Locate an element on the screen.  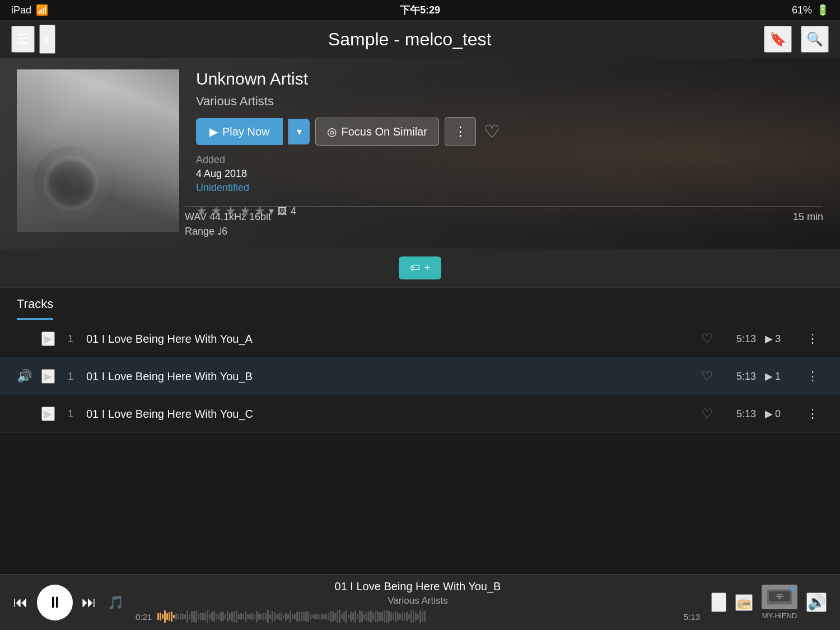
pause-button: ⏸ is located at coordinates (55, 603).